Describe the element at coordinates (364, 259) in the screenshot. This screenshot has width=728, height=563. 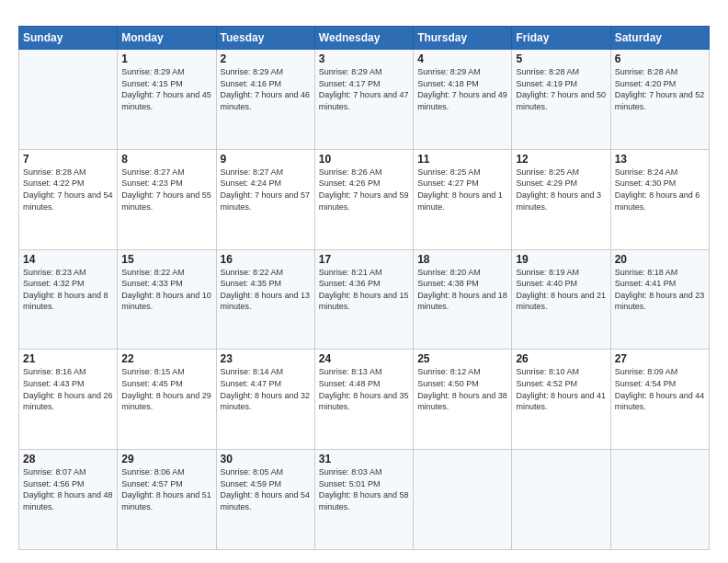
I see `day-number: 17` at that location.